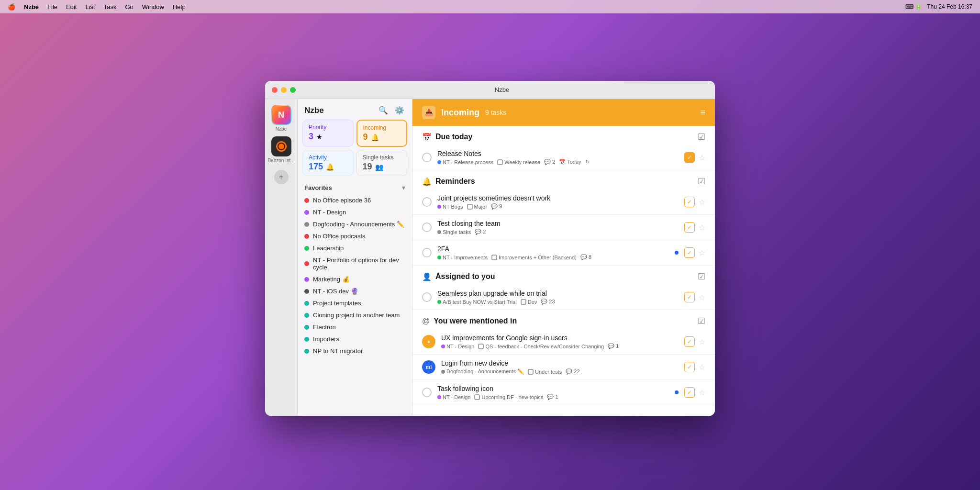  What do you see at coordinates (355, 212) in the screenshot?
I see `sidebar-item-favorite: NT - Design` at bounding box center [355, 212].